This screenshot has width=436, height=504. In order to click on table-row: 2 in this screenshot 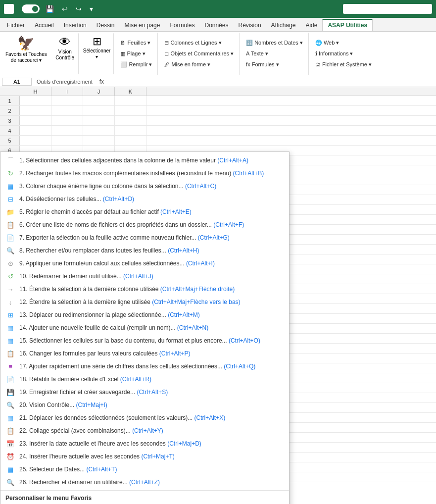, I will do `click(218, 111)`.